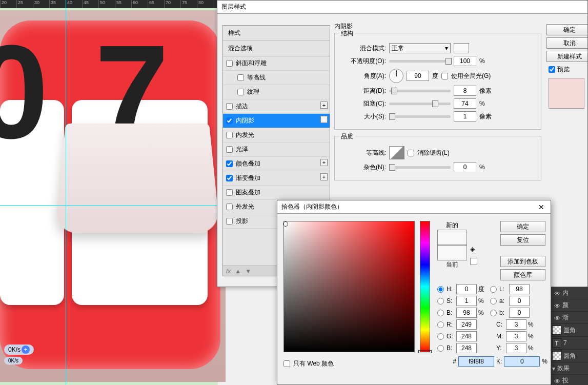 The height and width of the screenshot is (385, 588). I want to click on size-slider, so click(420, 117).